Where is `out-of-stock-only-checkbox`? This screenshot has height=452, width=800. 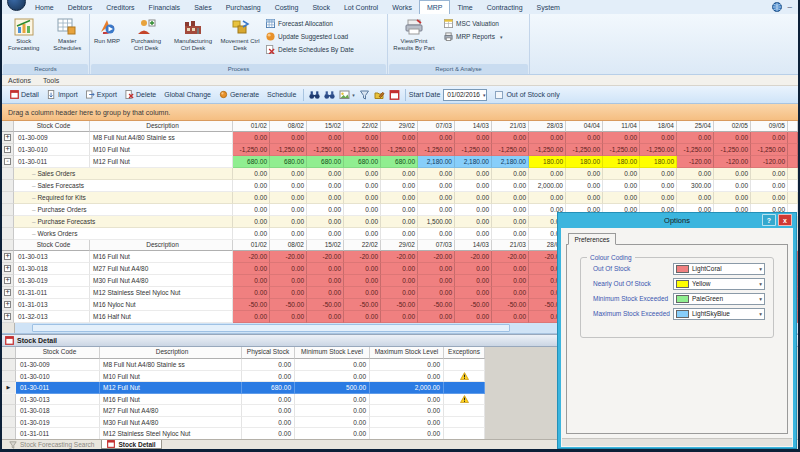 out-of-stock-only-checkbox is located at coordinates (499, 95).